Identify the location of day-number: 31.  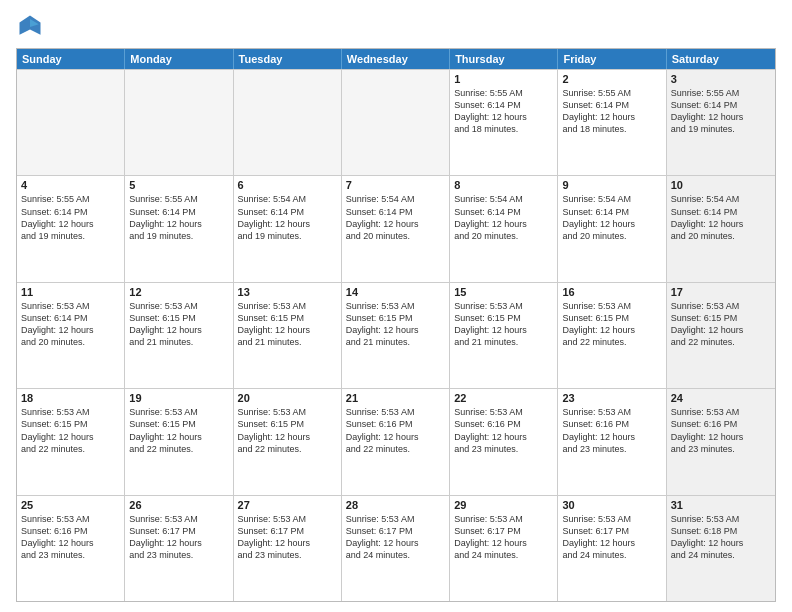
(721, 505).